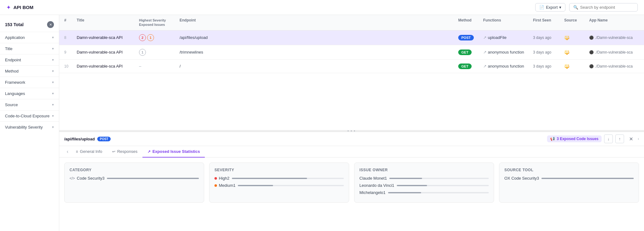  Describe the element at coordinates (29, 60) in the screenshot. I see `sidebar-item-endpoint: Endpoint ▾` at that location.